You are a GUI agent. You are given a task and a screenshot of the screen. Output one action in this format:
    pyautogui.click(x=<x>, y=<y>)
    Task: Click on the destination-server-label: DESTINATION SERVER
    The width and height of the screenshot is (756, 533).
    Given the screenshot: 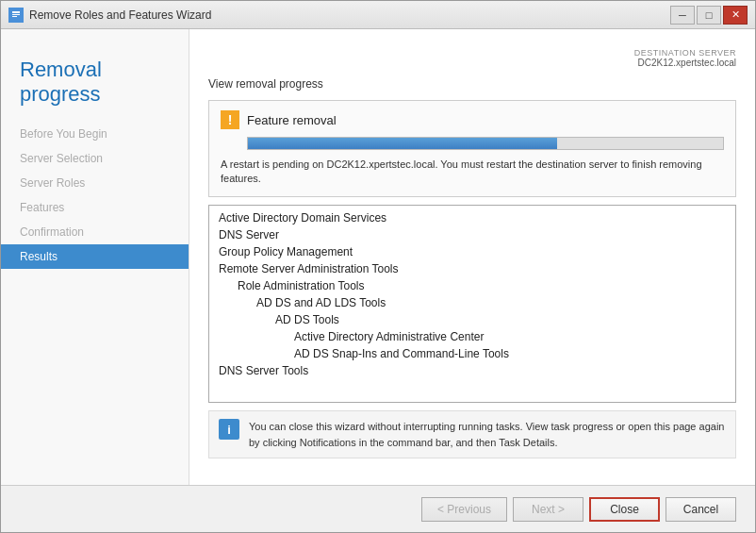 What is the action you would take?
    pyautogui.click(x=685, y=53)
    